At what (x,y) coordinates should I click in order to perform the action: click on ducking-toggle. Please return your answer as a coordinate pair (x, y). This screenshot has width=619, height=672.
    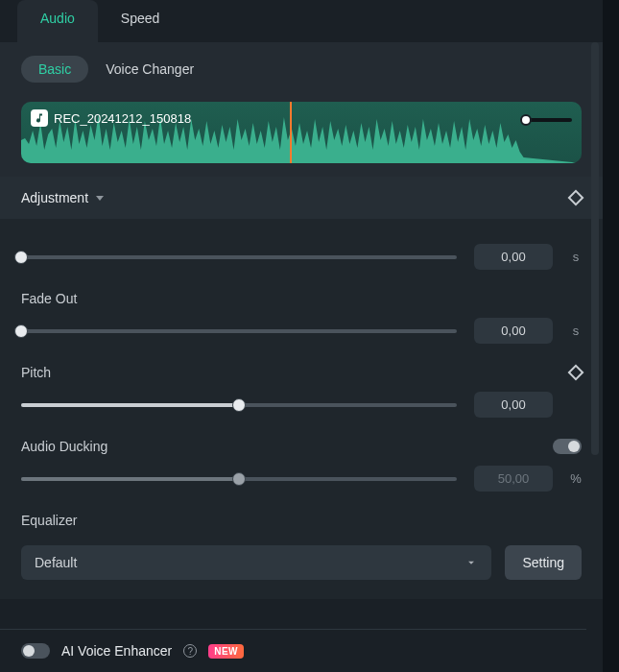
    Looking at the image, I should click on (567, 446).